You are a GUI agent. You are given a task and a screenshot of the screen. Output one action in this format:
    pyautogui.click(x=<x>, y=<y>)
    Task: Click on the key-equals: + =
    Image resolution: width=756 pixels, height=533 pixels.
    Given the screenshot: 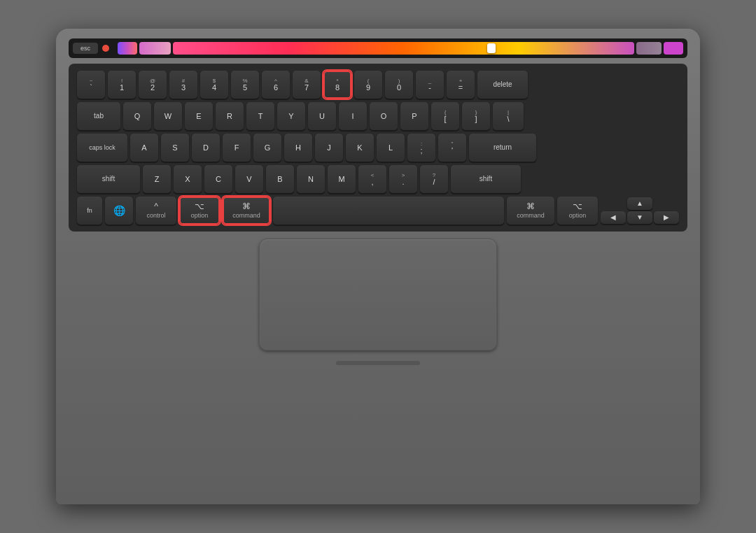 What is the action you would take?
    pyautogui.click(x=461, y=85)
    